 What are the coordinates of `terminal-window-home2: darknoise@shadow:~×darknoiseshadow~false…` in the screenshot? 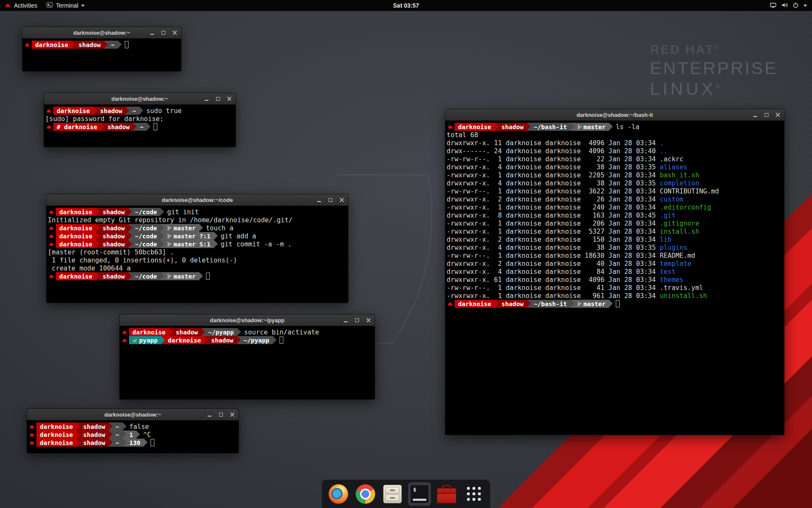 It's located at (133, 431).